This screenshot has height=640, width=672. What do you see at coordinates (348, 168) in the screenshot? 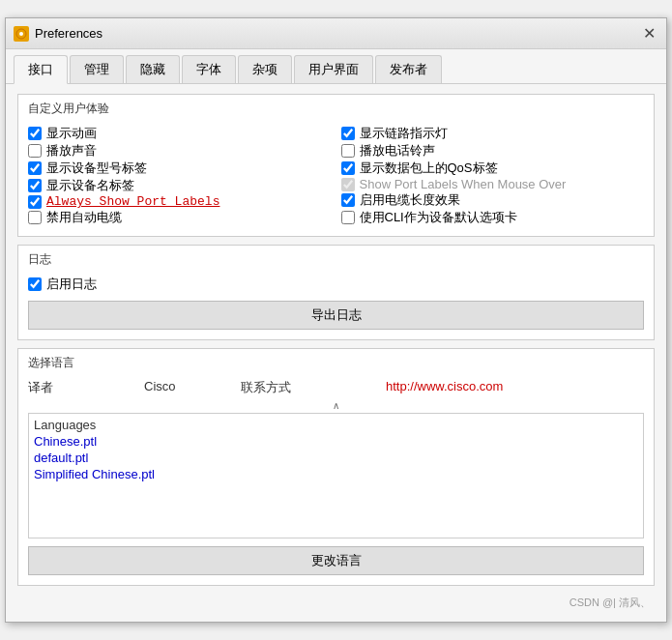
I see `checkbox-qos` at bounding box center [348, 168].